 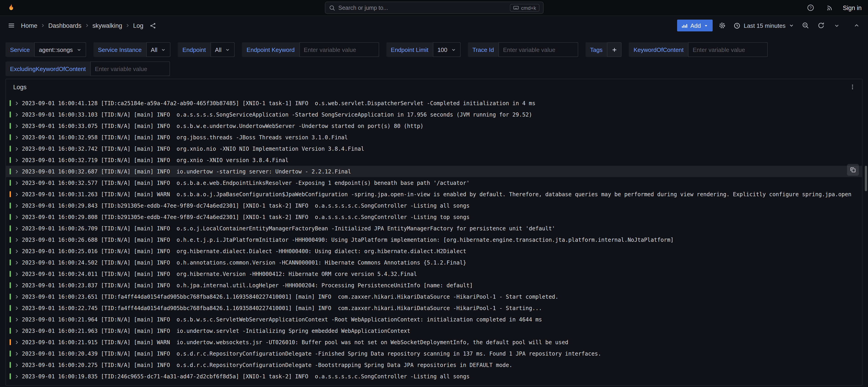 What do you see at coordinates (857, 26) in the screenshot?
I see `collapse-toolbar-icon` at bounding box center [857, 26].